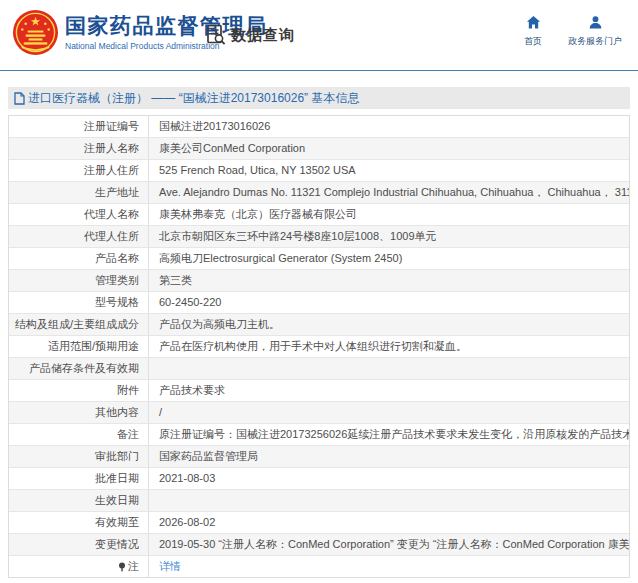 This screenshot has height=583, width=638. What do you see at coordinates (389, 346) in the screenshot?
I see `row-value: 产品在医疗机构使用，用于手术中对人体组织进行切割和凝血。` at bounding box center [389, 346].